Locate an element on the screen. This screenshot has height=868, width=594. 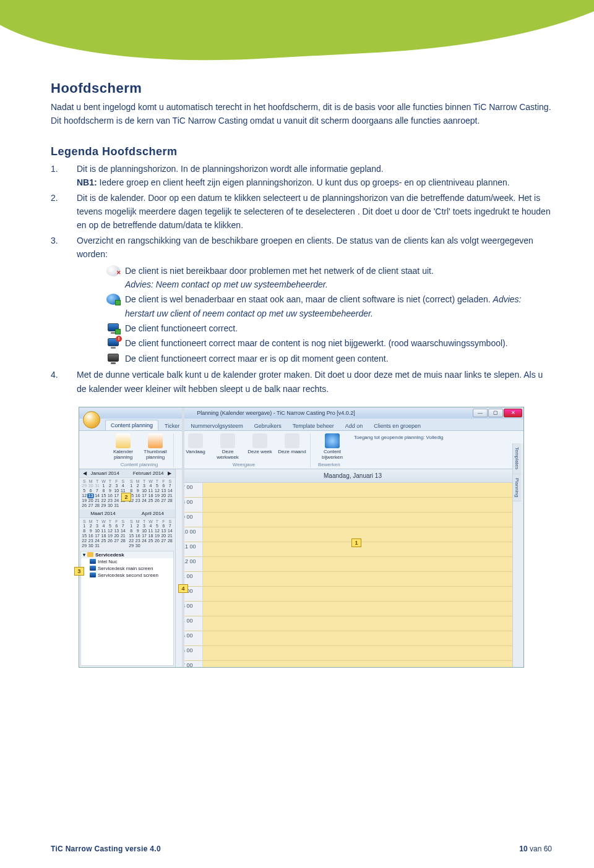
ribbon-btn-maand: Deze maand is located at coordinates (292, 447).